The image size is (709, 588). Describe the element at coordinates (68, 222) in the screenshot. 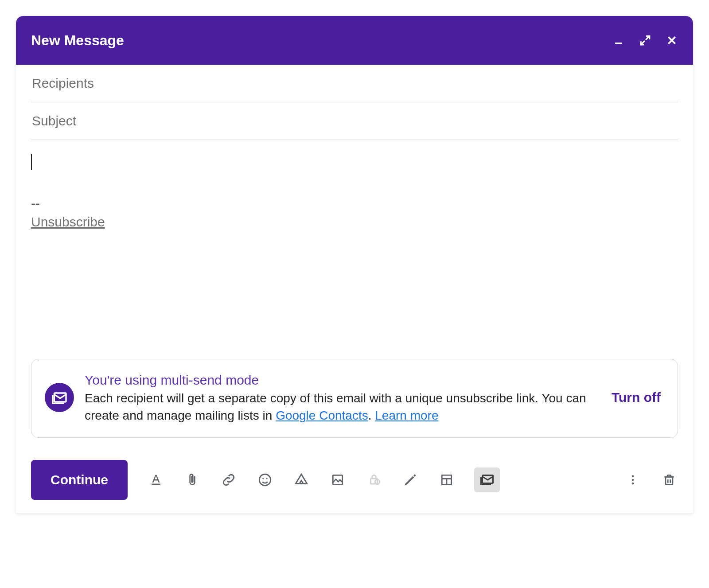

I see `unsubscribe-link: Unsubscribe` at that location.